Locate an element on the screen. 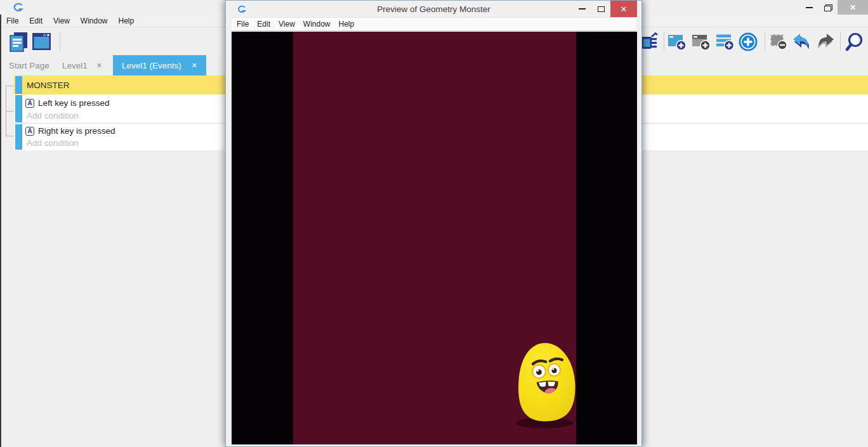 Image resolution: width=868 pixels, height=447 pixels. tab-start-page: Start Page is located at coordinates (29, 65).